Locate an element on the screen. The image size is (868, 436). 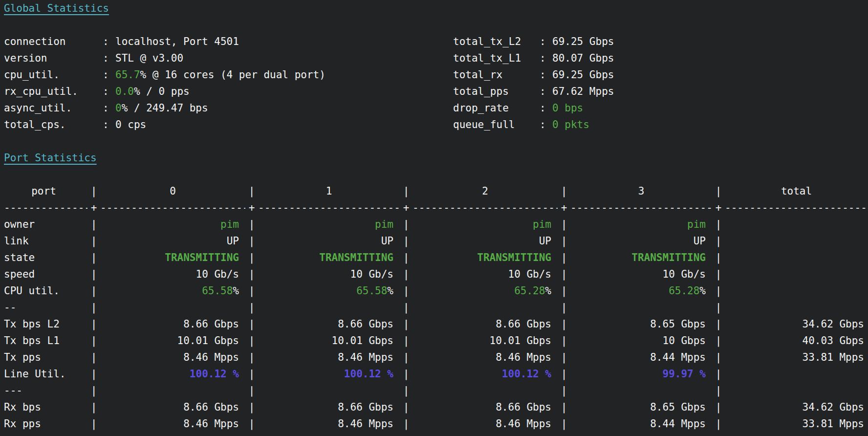
table-row: link|UP|UP|UP|UP| is located at coordinates (434, 241).